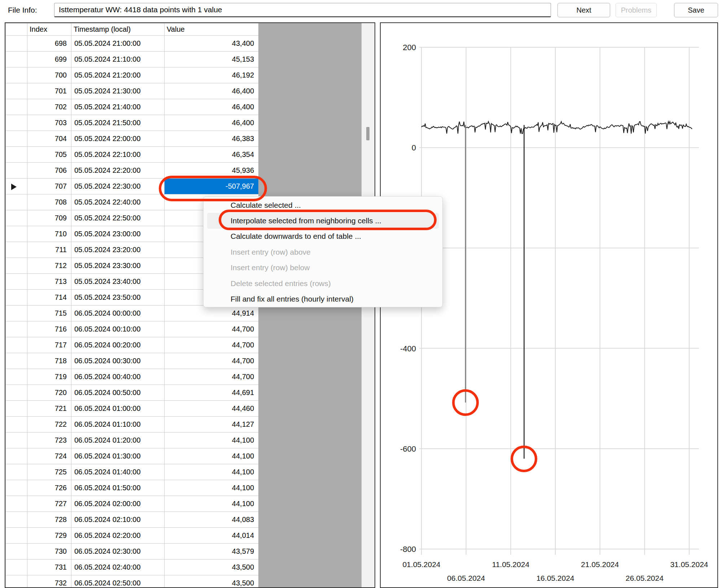  Describe the element at coordinates (211, 187) in the screenshot. I see `selected-value-cell: -507,967` at that location.